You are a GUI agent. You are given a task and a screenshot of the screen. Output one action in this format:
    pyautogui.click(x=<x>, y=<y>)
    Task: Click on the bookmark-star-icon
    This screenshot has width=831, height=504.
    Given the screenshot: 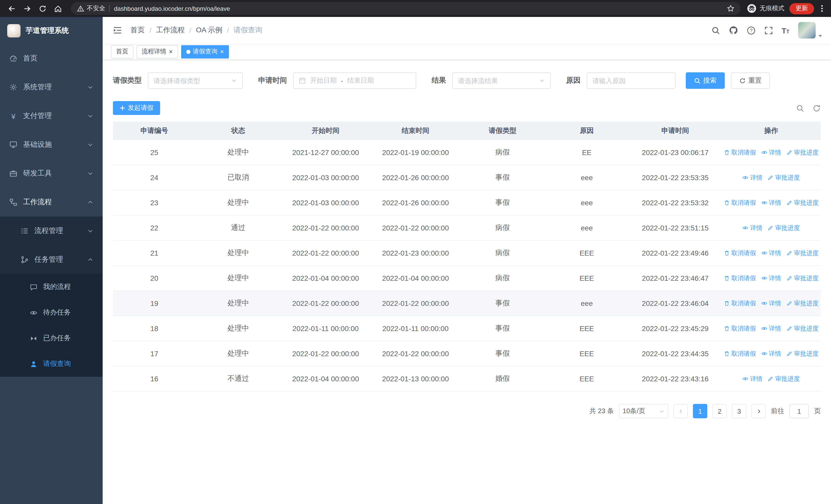 What is the action you would take?
    pyautogui.click(x=730, y=9)
    